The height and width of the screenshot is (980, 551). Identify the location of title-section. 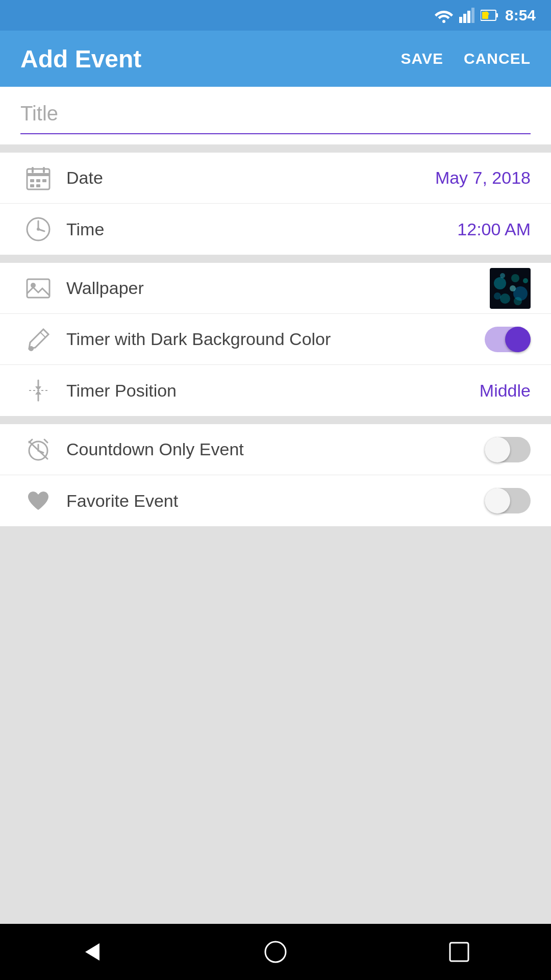
(276, 115).